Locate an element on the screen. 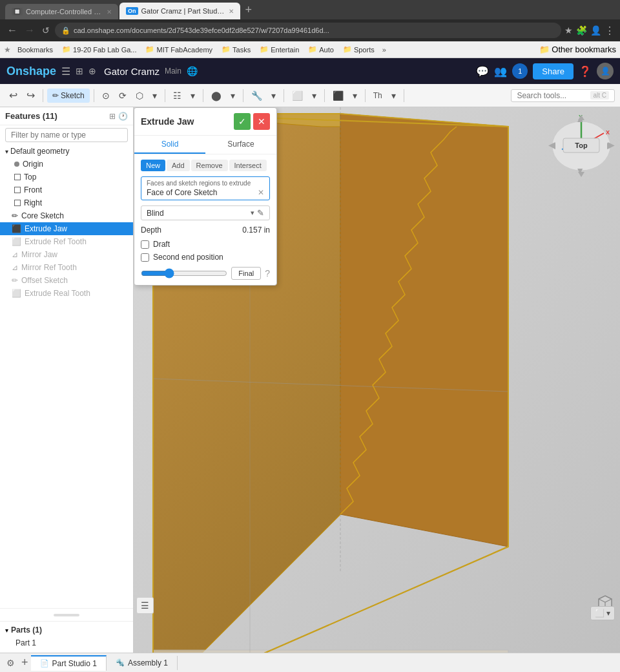 The width and height of the screenshot is (620, 672). feature-filter-btn: ⊞ is located at coordinates (112, 116).